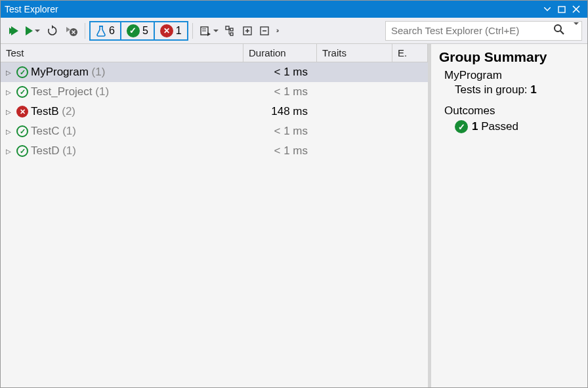 This screenshot has width=588, height=388. What do you see at coordinates (52, 31) in the screenshot?
I see `repeat-button` at bounding box center [52, 31].